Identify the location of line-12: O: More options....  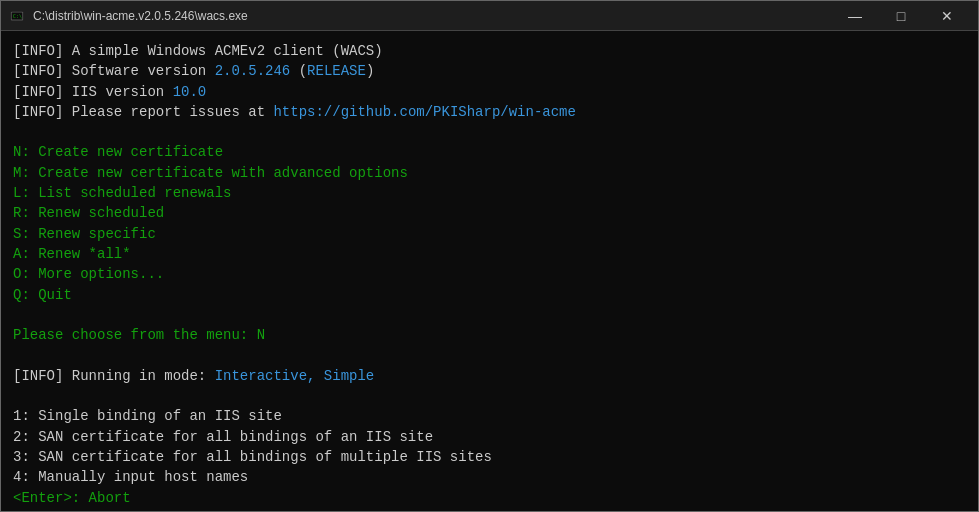
(490, 274).